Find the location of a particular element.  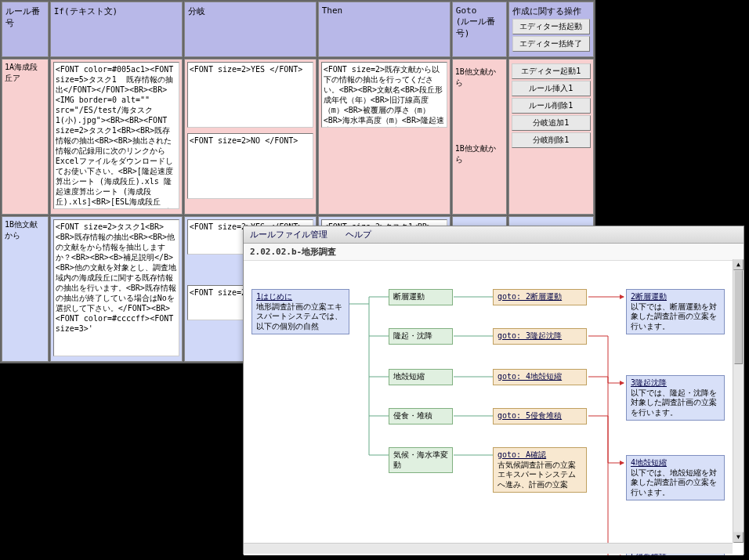

node-result: 2断層運動以下では、断層運動を対象した調査計画の立案を行います。 is located at coordinates (675, 312).